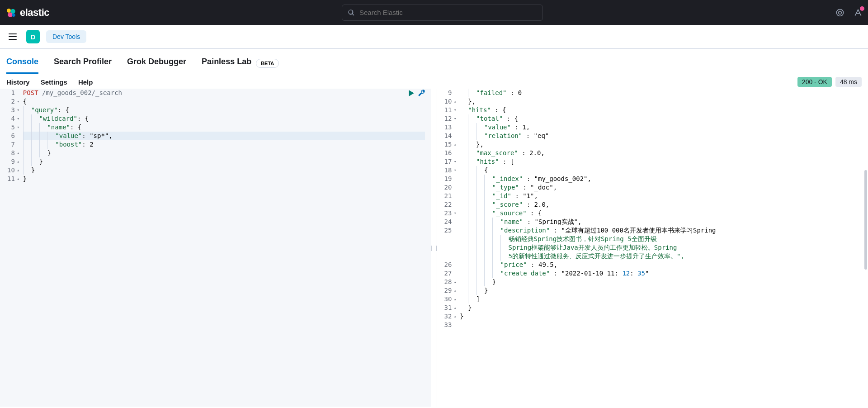 The height and width of the screenshot is (408, 868). What do you see at coordinates (34, 13) in the screenshot?
I see `elastic-logo-text: elastic` at bounding box center [34, 13].